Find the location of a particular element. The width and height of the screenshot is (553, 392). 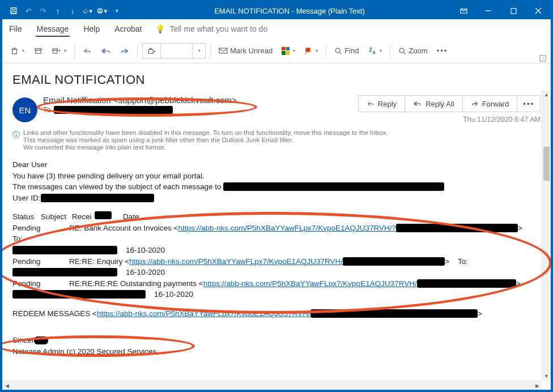

move-dropdown-icon: ▾ is located at coordinates (199, 51).